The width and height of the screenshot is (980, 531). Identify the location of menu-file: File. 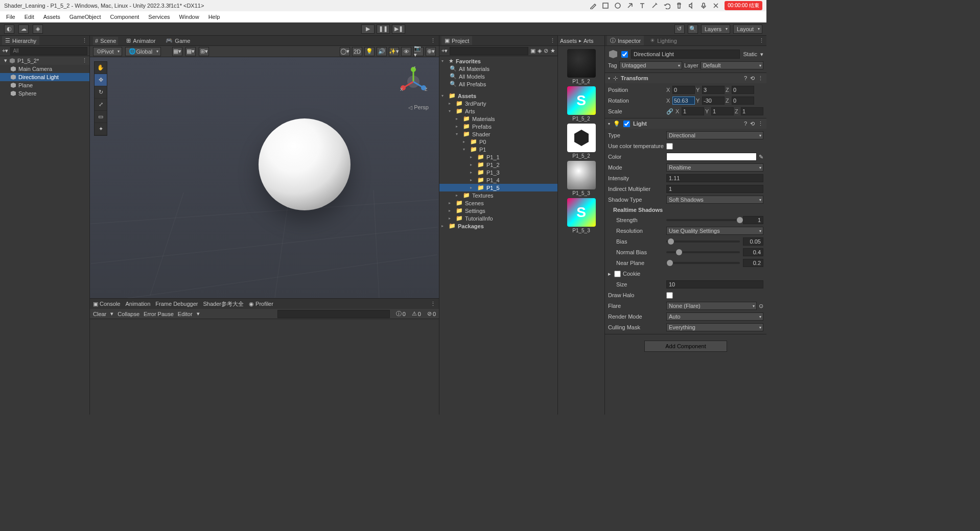
(11, 17).